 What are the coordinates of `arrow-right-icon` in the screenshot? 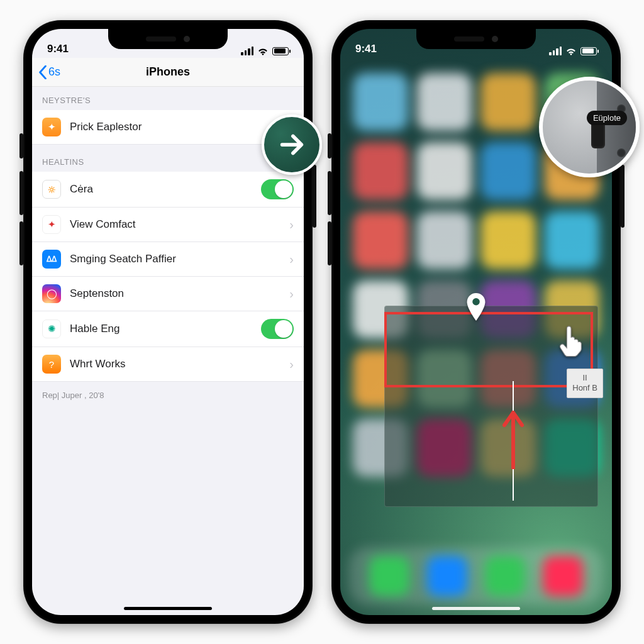 It's located at (292, 145).